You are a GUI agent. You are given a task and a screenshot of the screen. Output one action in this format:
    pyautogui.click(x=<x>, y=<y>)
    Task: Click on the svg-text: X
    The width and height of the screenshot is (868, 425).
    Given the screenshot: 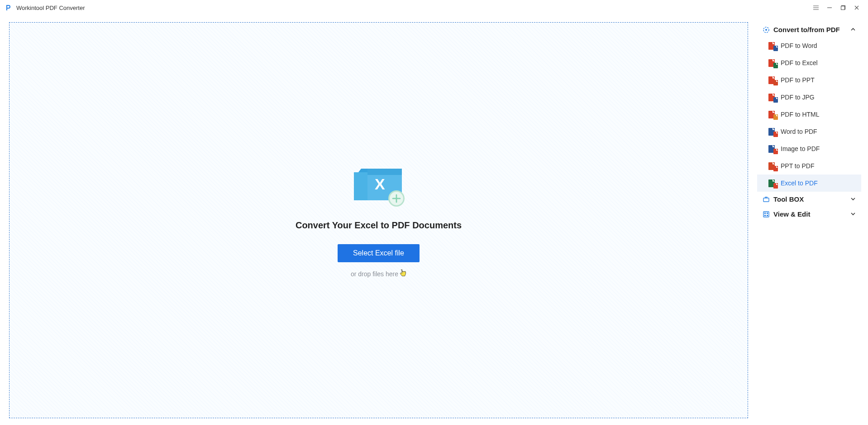 What is the action you would take?
    pyautogui.click(x=380, y=184)
    